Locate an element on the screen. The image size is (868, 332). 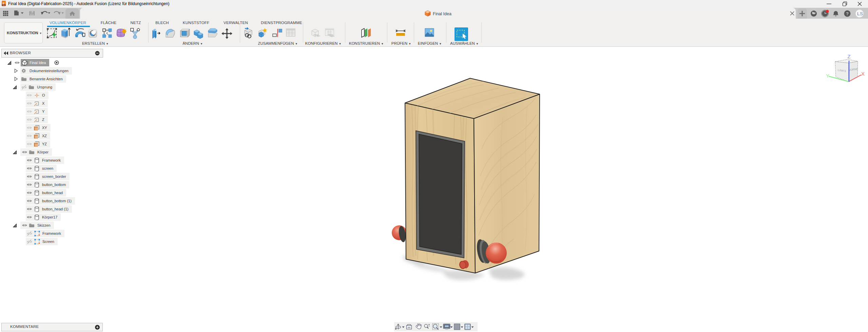
svg-text: Y is located at coordinates (828, 76).